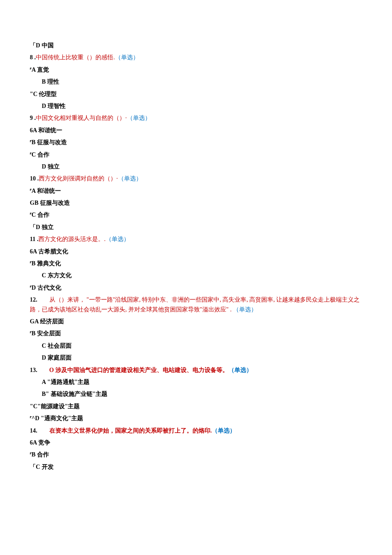  Describe the element at coordinates (196, 382) in the screenshot. I see `q13-option-a: A "通路通航"主题` at that location.